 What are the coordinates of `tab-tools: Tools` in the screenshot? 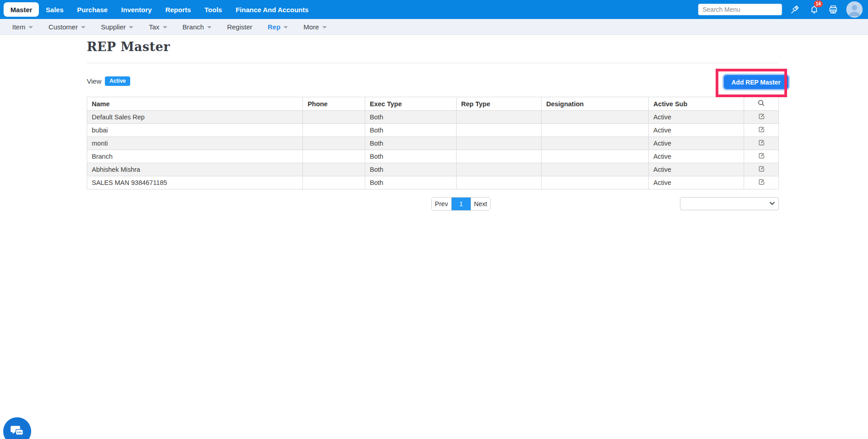 It's located at (213, 9).